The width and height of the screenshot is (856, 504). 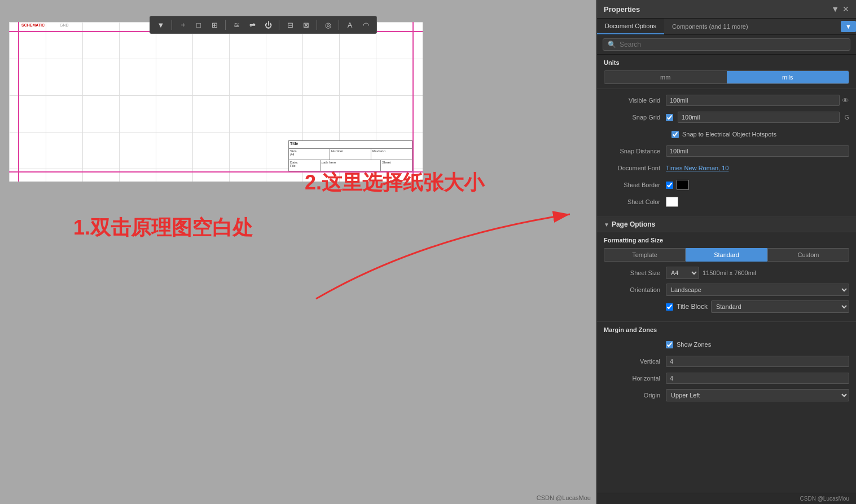 I want to click on tb-cell-number: Number, so click(x=351, y=154).